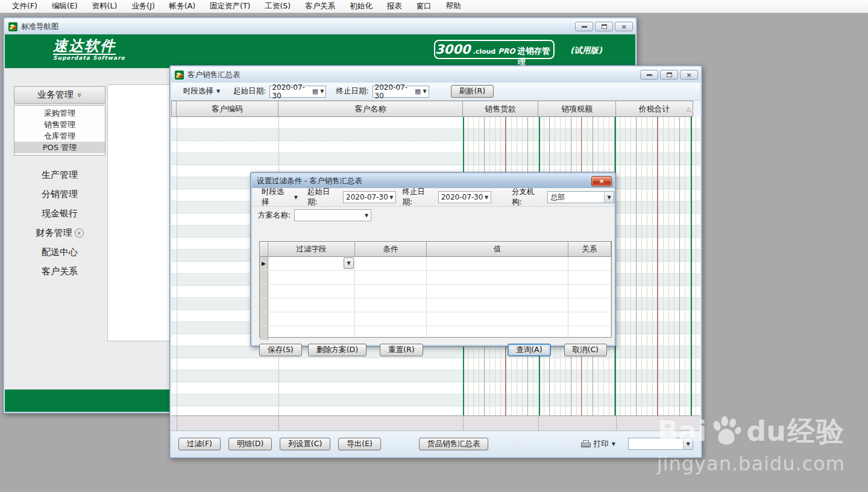  I want to click on sidebar-item-sales: 销售管理, so click(60, 124).